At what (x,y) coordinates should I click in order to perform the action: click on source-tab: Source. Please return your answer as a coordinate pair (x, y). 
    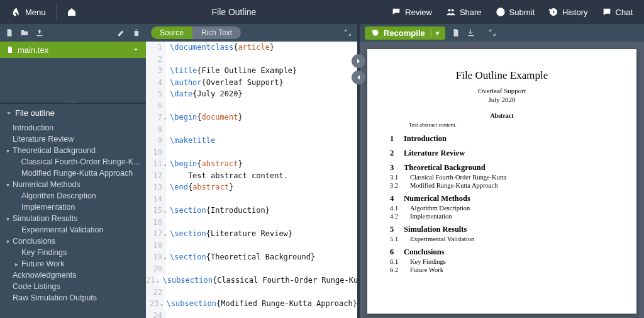
    Looking at the image, I should click on (172, 33).